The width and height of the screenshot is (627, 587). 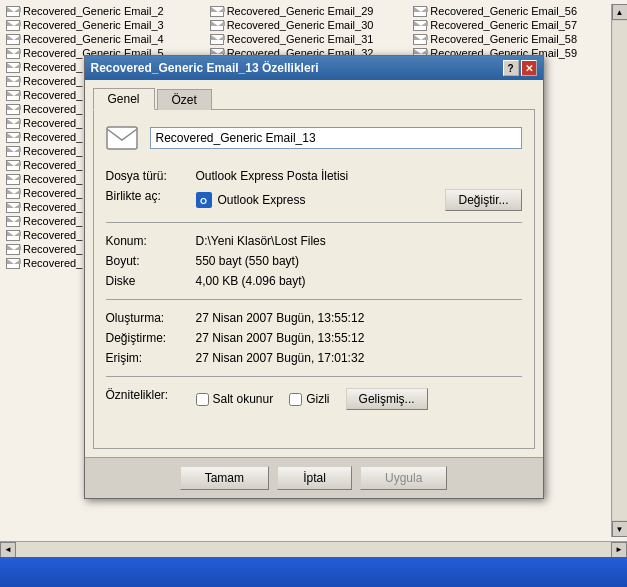 What do you see at coordinates (224, 478) in the screenshot?
I see `ok-button: Tamam` at bounding box center [224, 478].